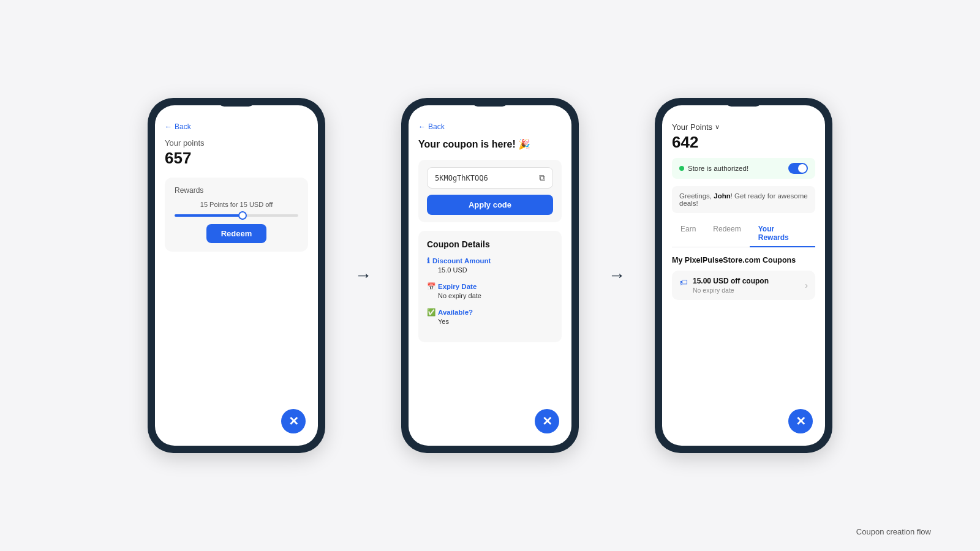 The height and width of the screenshot is (551, 980). What do you see at coordinates (802, 168) in the screenshot?
I see `toggle-knob` at bounding box center [802, 168].